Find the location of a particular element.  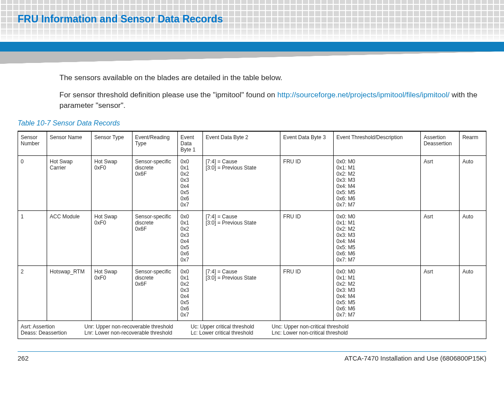

table-row: 2 Hotswap_RTM Hot Swap 0xF0 Sensor-speci… is located at coordinates (252, 293).